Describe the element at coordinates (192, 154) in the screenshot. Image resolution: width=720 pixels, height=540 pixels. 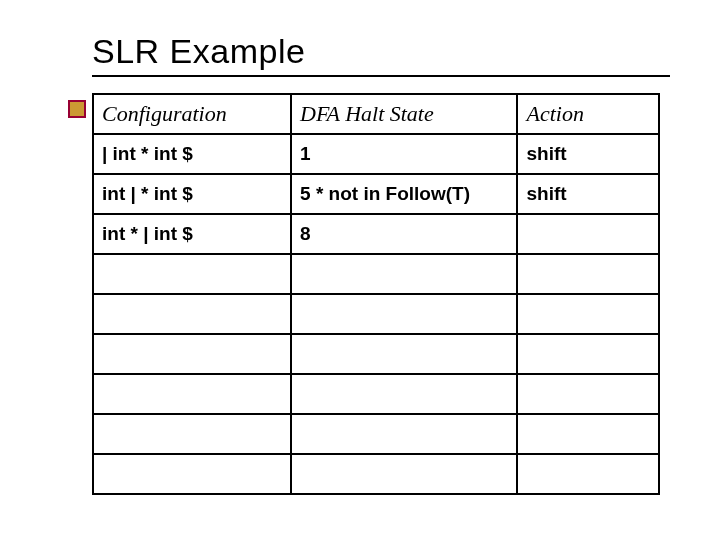
I see `cell-configuration: | int * int $` at that location.